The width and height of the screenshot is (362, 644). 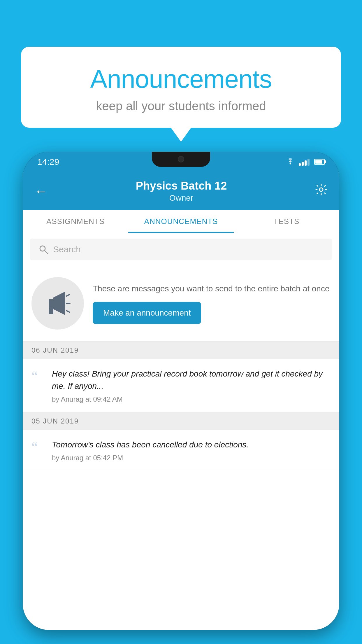 What do you see at coordinates (181, 249) in the screenshot?
I see `search-bar: Search` at bounding box center [181, 249].